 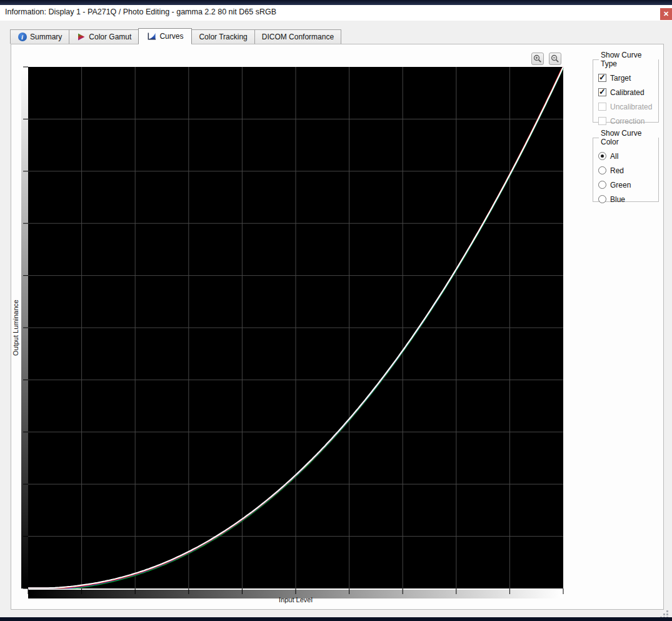 I want to click on tab-color-gamut: Color Gamut, so click(x=104, y=36).